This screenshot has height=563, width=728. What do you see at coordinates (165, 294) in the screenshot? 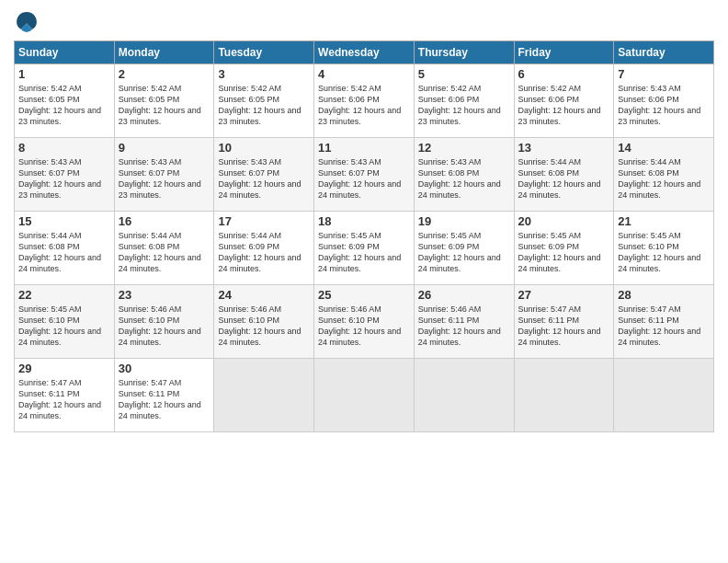
I see `day-number: 23` at bounding box center [165, 294].